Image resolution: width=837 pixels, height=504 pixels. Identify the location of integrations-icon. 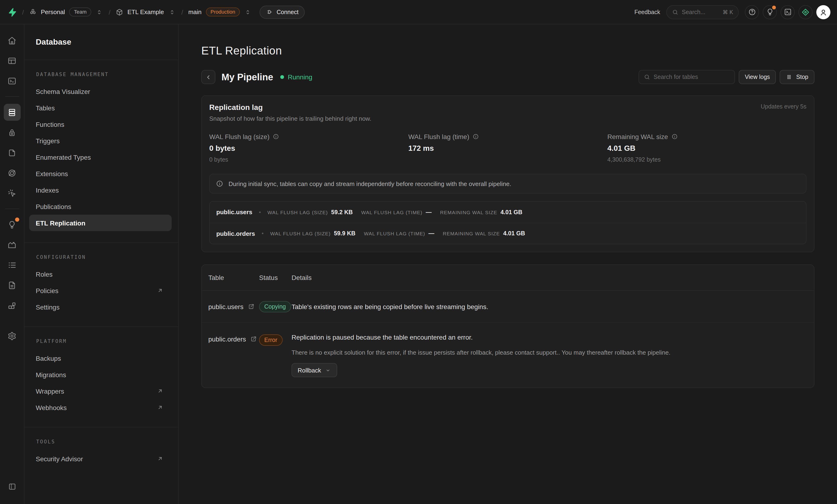
(12, 305).